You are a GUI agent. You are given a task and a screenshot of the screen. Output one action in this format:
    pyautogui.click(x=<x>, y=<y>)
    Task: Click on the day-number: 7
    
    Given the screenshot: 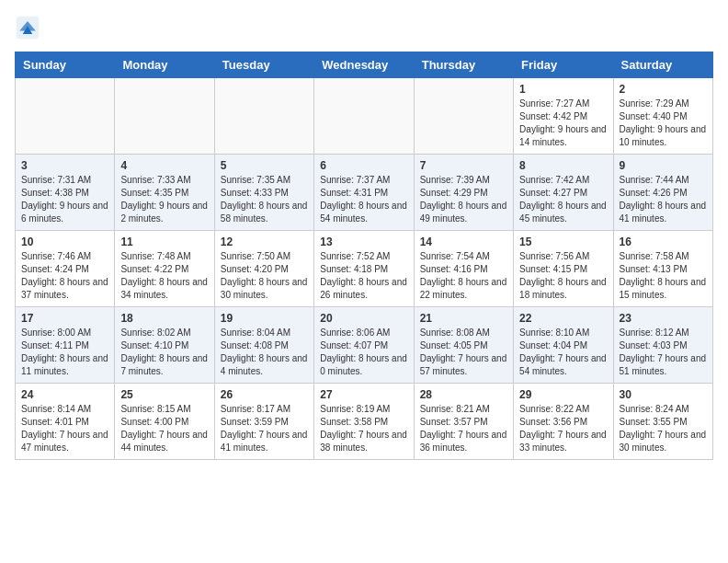 What is the action you would take?
    pyautogui.click(x=463, y=166)
    